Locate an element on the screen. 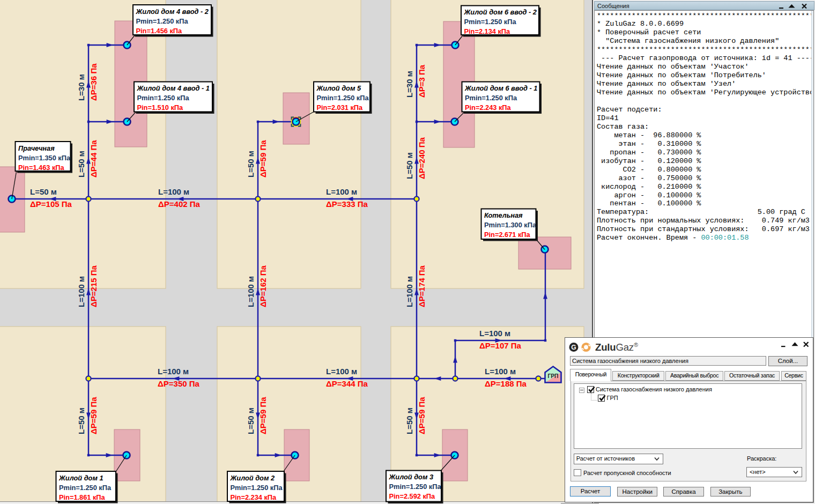  svg-text: Котельная is located at coordinates (503, 216).